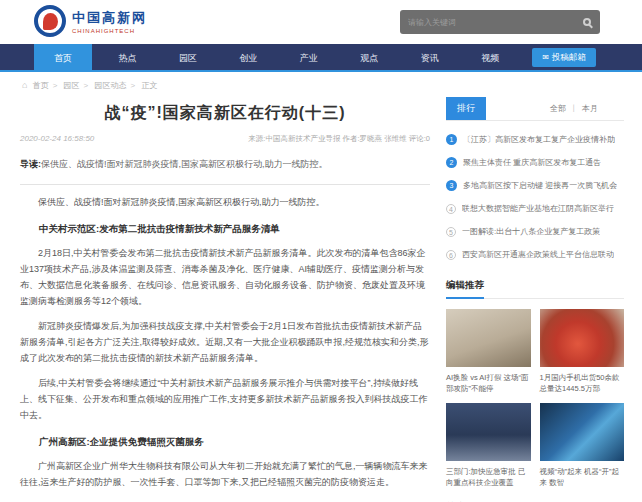  I want to click on paragraph: 新冠肺炎疫情爆发后,为加强科技战疫支撑,中关村管委会于2月1日发布首批抗击疫情新…, so click(225, 342).